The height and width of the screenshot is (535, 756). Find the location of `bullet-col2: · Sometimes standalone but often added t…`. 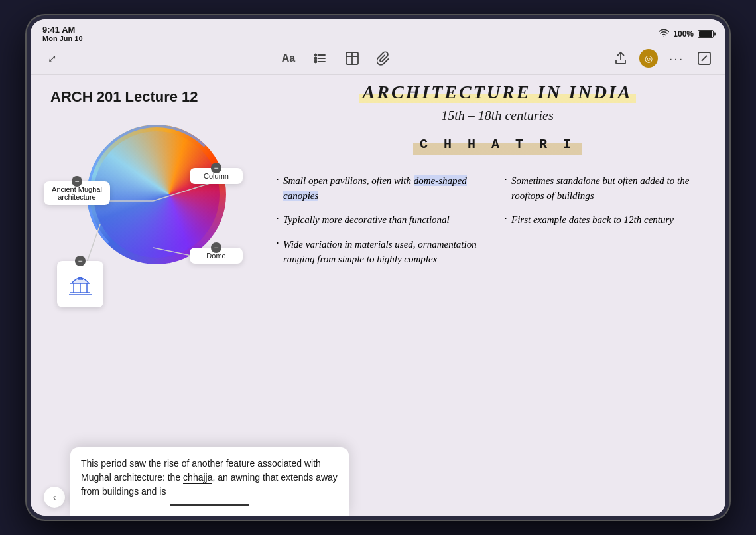

bullet-col2: · Sometimes standalone but often added t… is located at coordinates (611, 224).